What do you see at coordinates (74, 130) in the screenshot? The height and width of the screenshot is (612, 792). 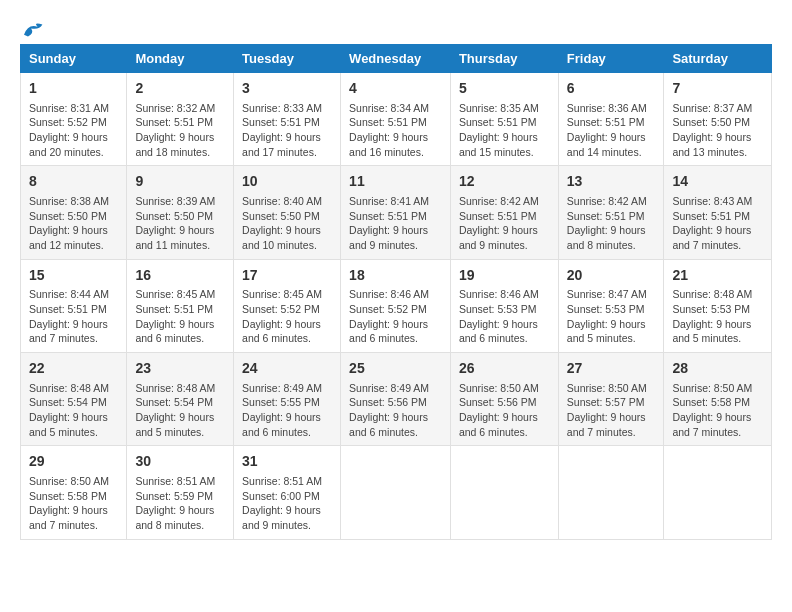 I see `day-info: Sunrise: 8:31 AM Sunset: 5:52 PM Dayligh…` at bounding box center [74, 130].